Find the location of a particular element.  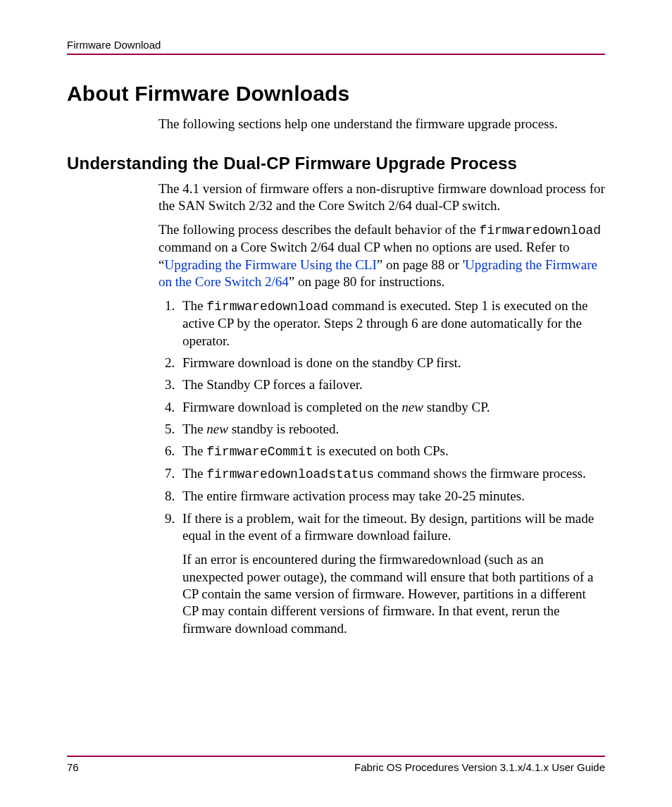

running-header: Firmware Download is located at coordinates (336, 45).